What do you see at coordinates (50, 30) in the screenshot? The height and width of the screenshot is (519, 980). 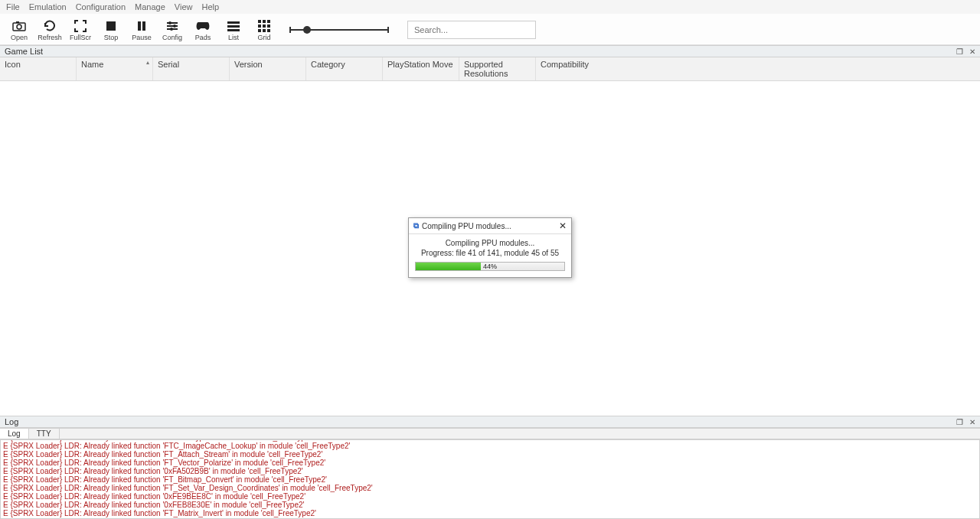 I see `refresh-button: Refresh` at bounding box center [50, 30].